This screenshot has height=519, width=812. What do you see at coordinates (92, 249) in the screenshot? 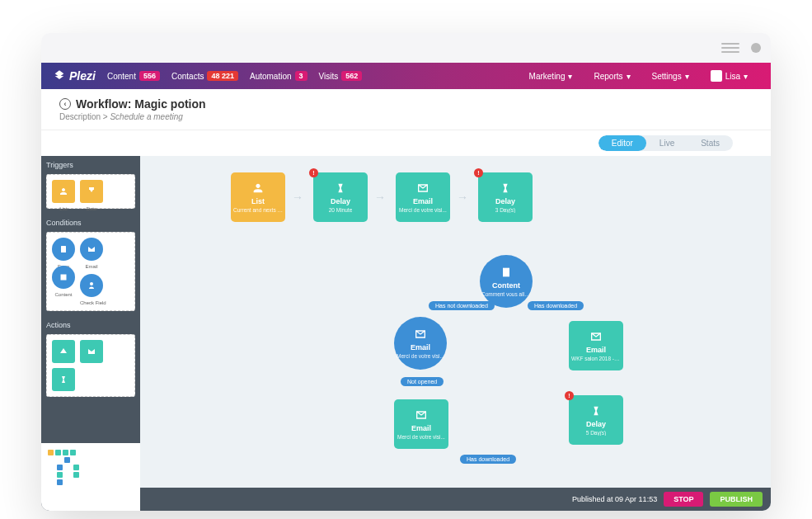
I see `condition-email: Email` at bounding box center [92, 249].